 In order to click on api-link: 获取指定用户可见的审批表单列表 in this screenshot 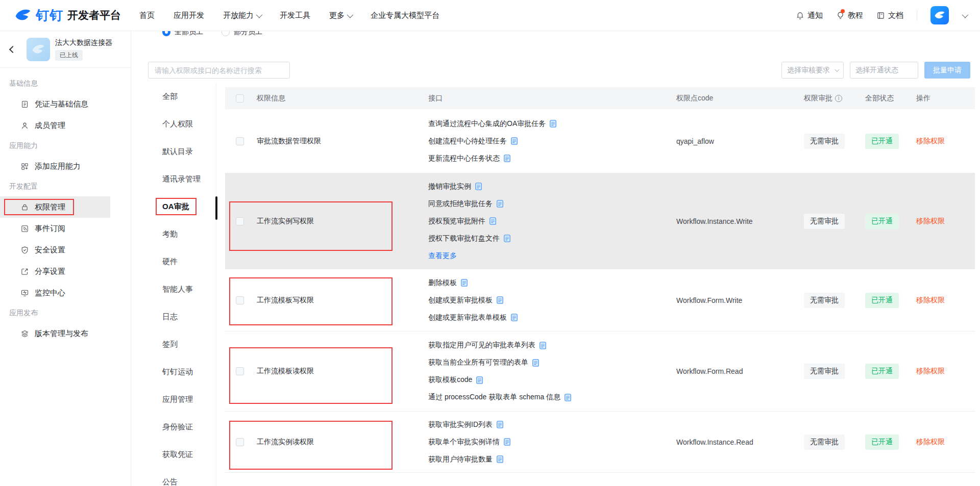, I will do `click(482, 345)`.